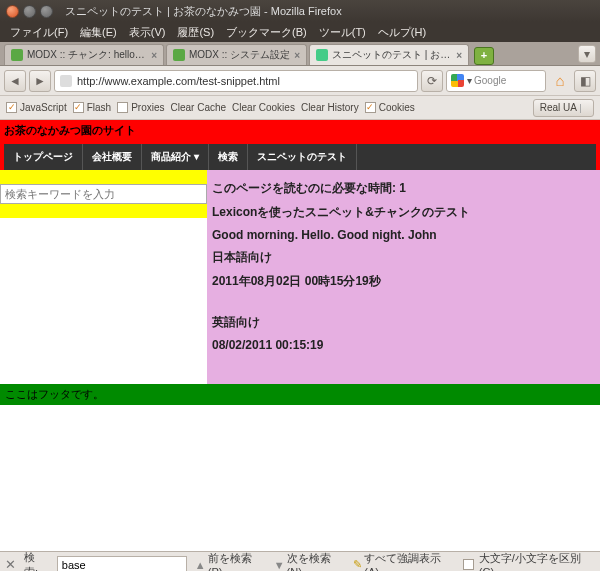 Image resolution: width=600 pixels, height=571 pixels. What do you see at coordinates (302, 157) in the screenshot?
I see `nav-snippet-test: スニペットのテスト` at bounding box center [302, 157].